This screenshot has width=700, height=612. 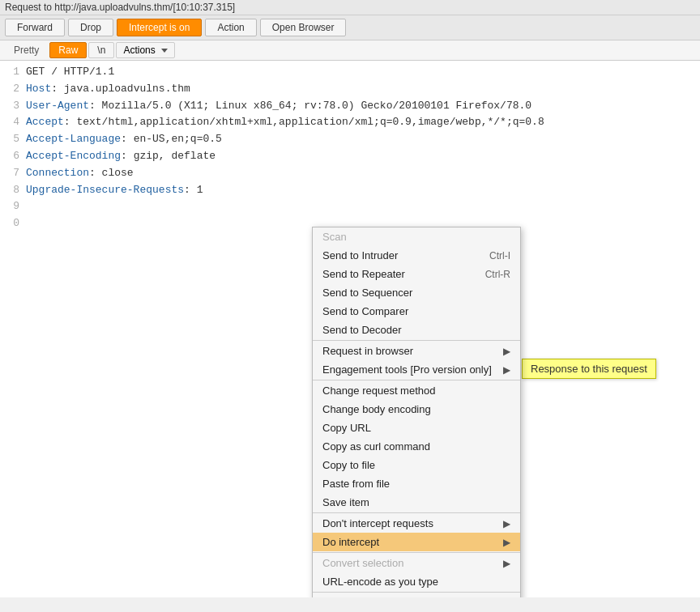 I want to click on menu-item-do-intercept: Do intercept▶, so click(x=416, y=542).